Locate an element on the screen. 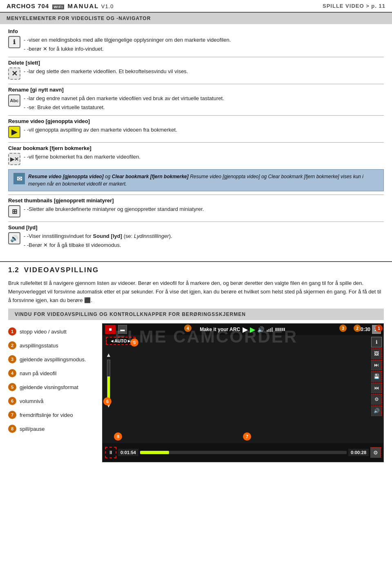 This screenshot has width=392, height=562. settings-button: ⚙ is located at coordinates (376, 452).